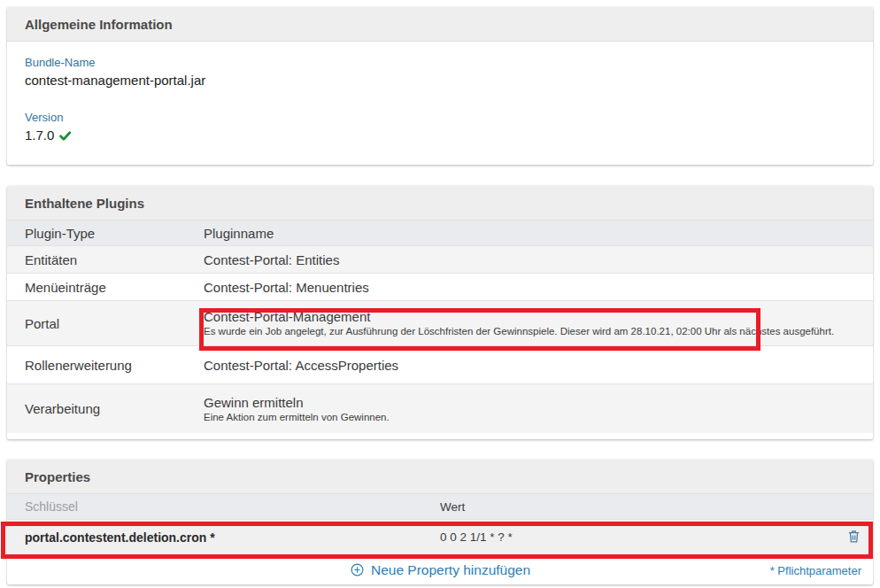 This screenshot has width=880, height=588. What do you see at coordinates (440, 259) in the screenshot?
I see `plugin-row-entities: Entitäten Contest-Portal: Entities` at bounding box center [440, 259].